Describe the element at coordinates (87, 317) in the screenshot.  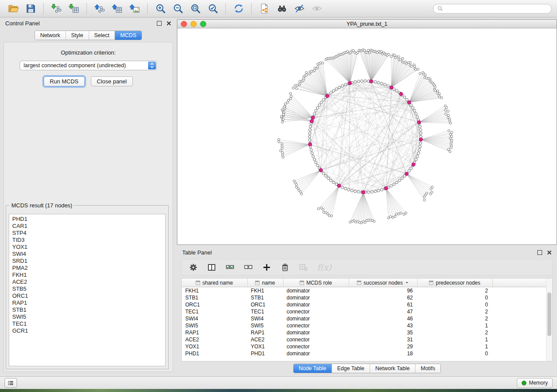
I see `mcds-node-item: SWI5` at that location.